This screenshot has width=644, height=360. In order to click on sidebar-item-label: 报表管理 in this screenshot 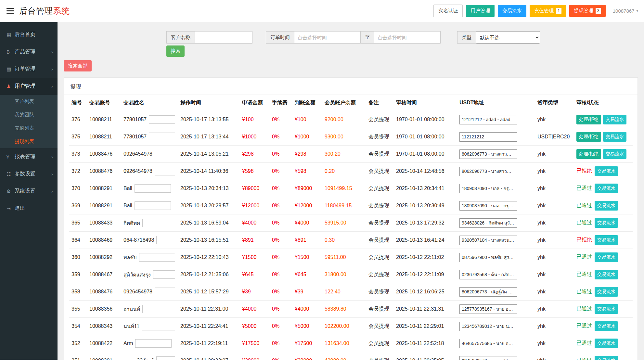, I will do `click(33, 157)`.